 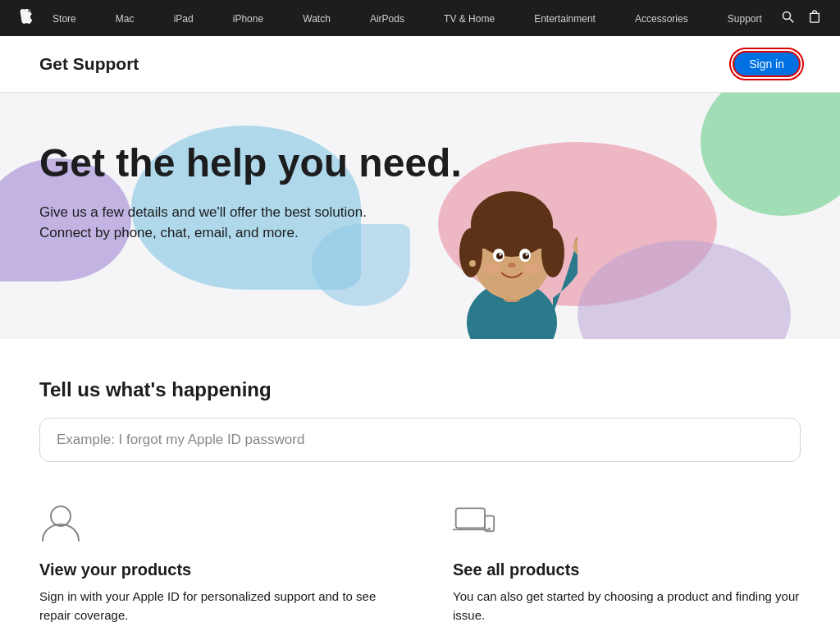 What do you see at coordinates (213, 569) in the screenshot?
I see `view-products-card: View your products Sign in with your App…` at bounding box center [213, 569].